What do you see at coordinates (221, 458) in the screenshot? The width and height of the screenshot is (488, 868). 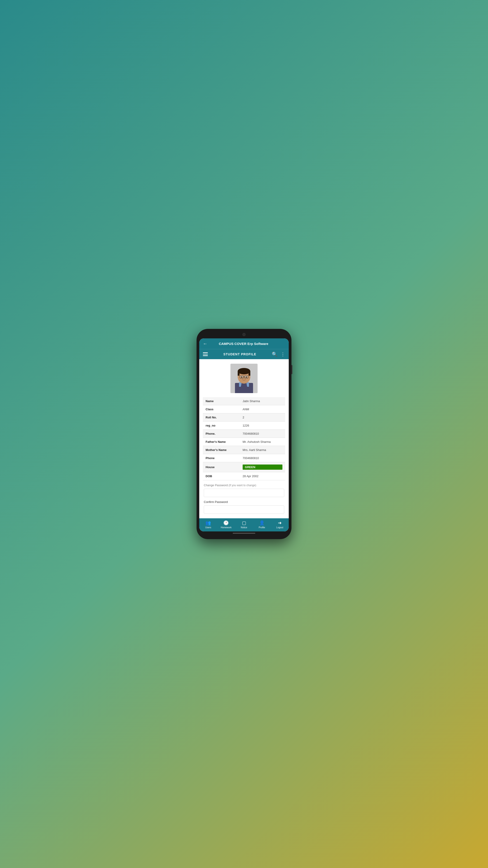 I see `phone2-label: Phone` at bounding box center [221, 458].